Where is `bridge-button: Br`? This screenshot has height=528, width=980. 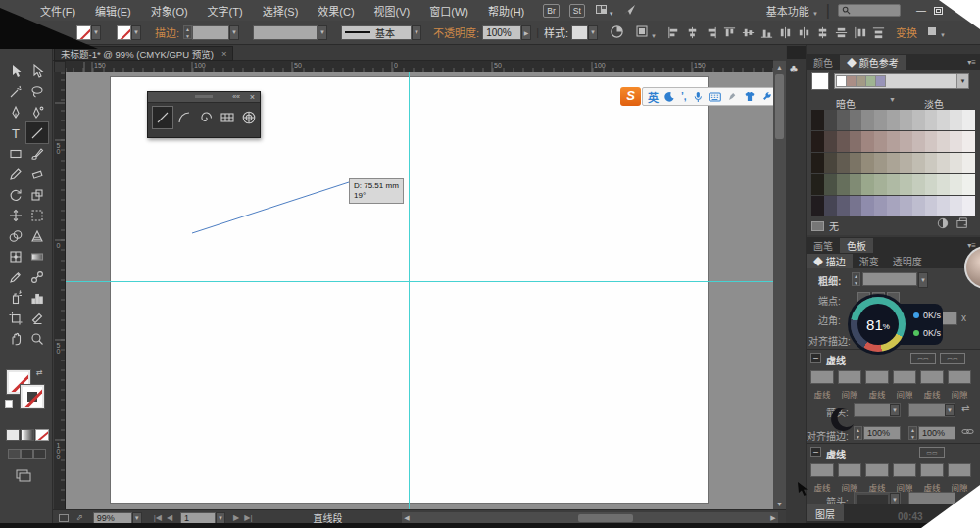
bridge-button: Br is located at coordinates (551, 11).